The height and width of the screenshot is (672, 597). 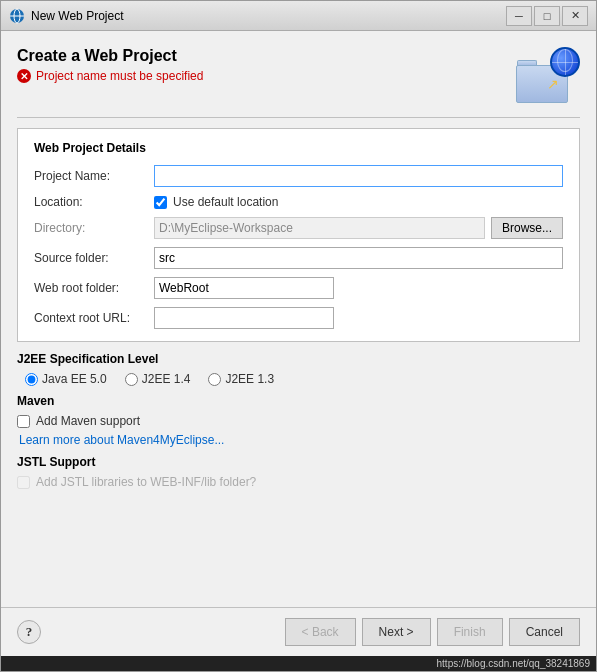 I want to click on watermark-text: https://blog.csdn.net/qq_38241869, so click(x=514, y=664).